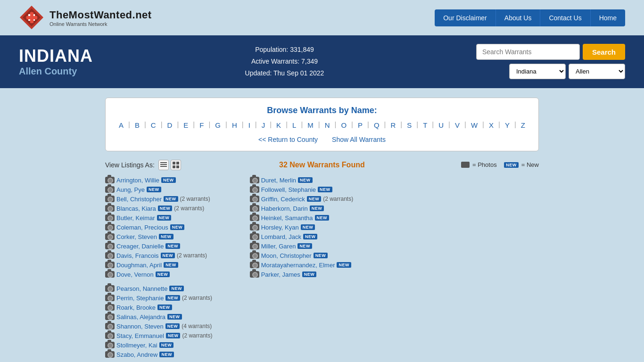 This screenshot has width=644, height=362. I want to click on alpha-link-Z: Z, so click(523, 125).